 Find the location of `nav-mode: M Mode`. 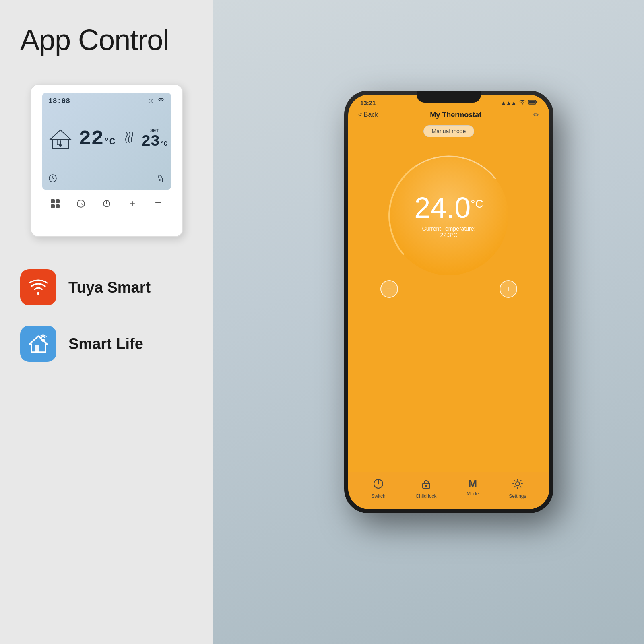

nav-mode: M Mode is located at coordinates (473, 489).